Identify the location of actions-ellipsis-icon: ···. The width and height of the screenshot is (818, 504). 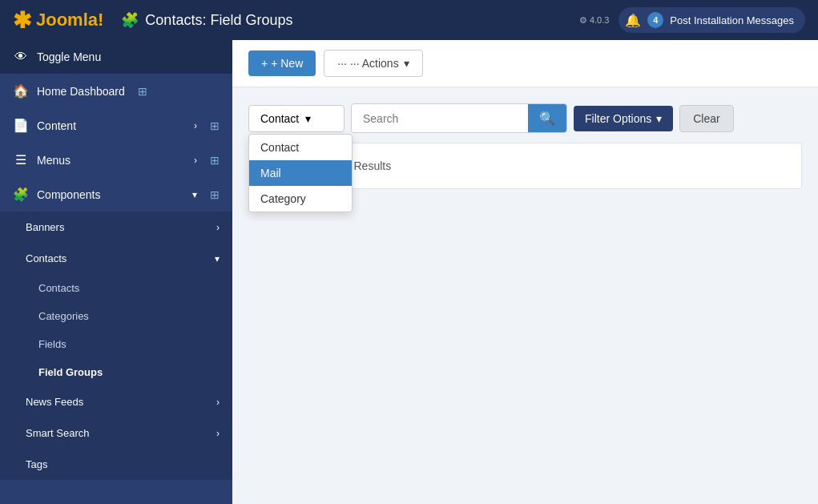
(342, 63).